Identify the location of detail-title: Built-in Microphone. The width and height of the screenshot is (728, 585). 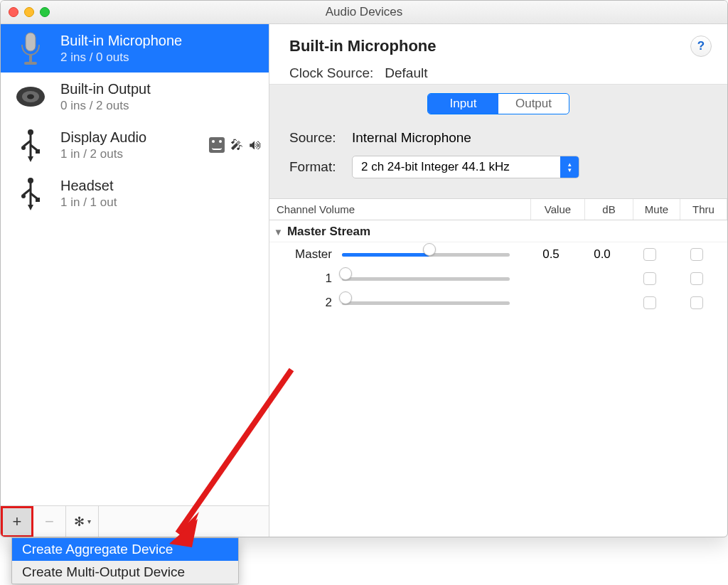
(500, 46).